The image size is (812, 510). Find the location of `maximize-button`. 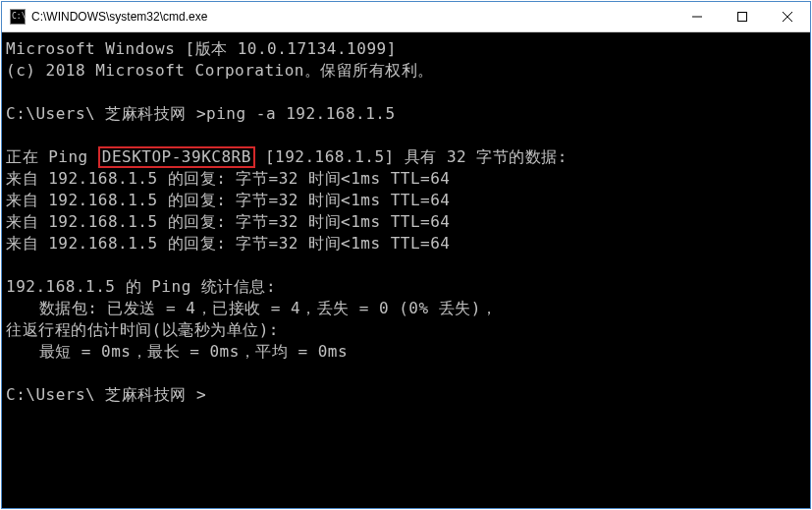

maximize-button is located at coordinates (742, 18).